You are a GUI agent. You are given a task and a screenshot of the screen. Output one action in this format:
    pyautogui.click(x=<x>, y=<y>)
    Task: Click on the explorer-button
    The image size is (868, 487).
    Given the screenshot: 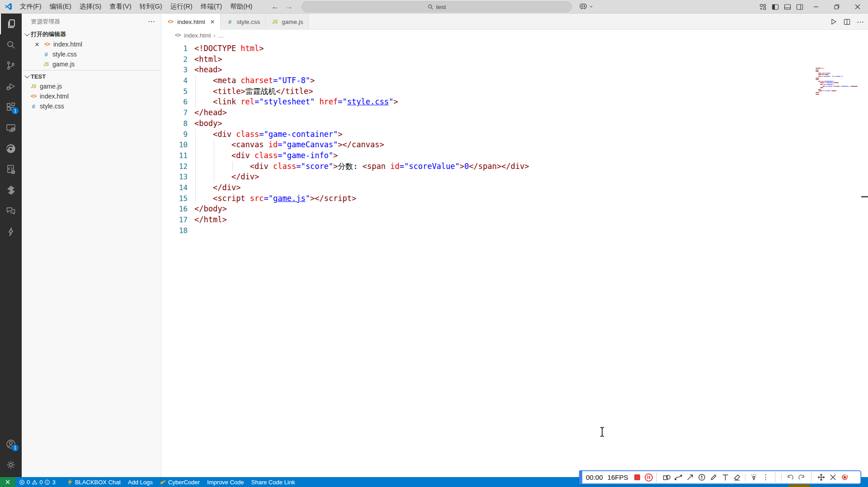 What is the action you would take?
    pyautogui.click(x=11, y=24)
    